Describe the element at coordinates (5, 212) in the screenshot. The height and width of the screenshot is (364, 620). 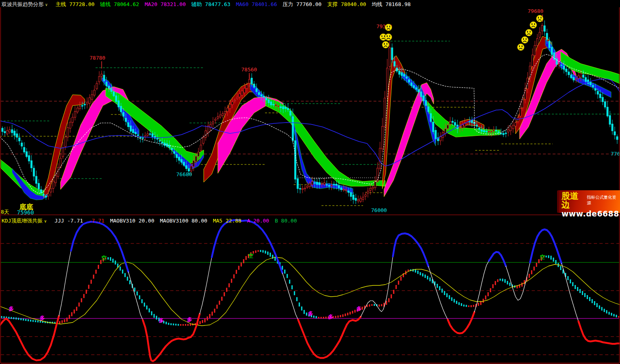
I see `price-label: 8天` at that location.